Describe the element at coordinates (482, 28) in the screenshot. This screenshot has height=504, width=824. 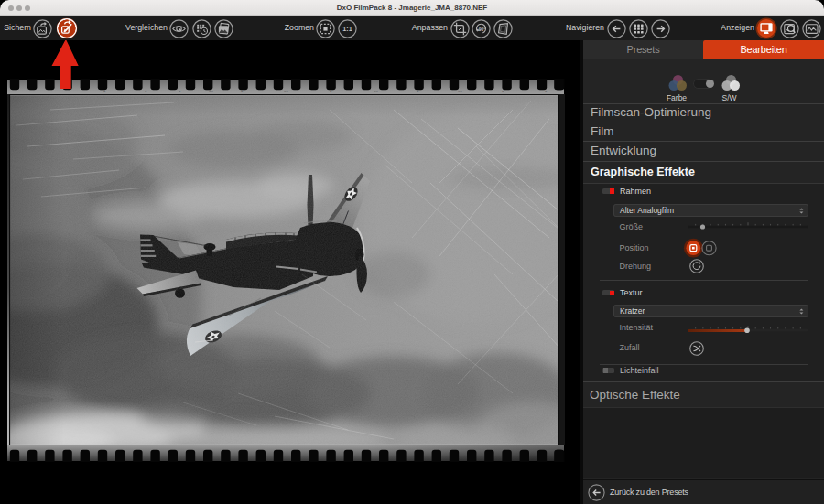
I see `svg-text: 90°` at that location.